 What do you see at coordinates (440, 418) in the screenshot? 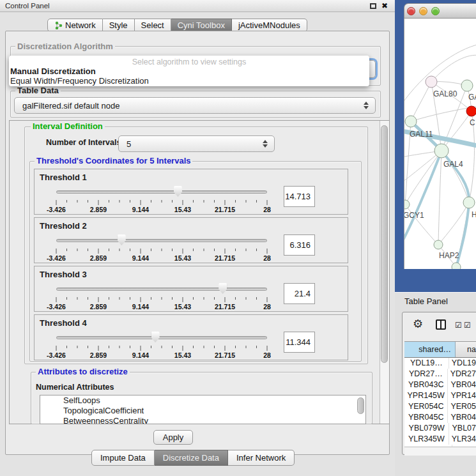
I see `table-row: YBR045CYBR04` at bounding box center [440, 418].